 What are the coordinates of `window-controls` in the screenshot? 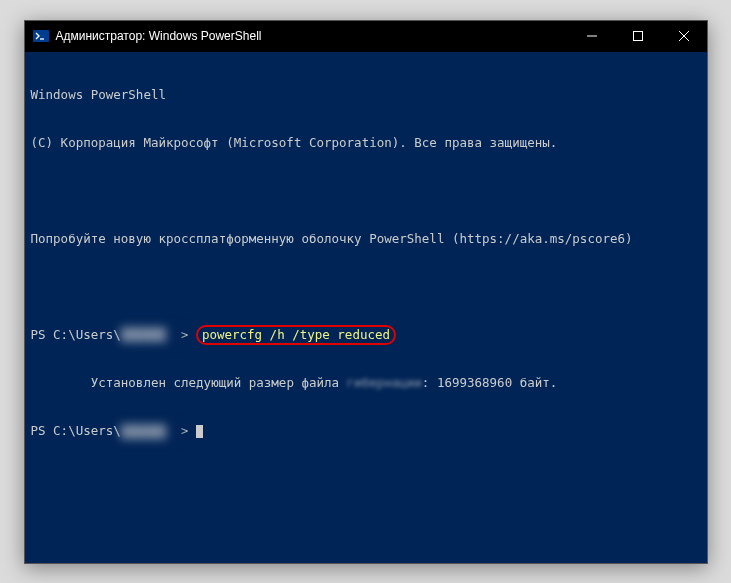 It's located at (638, 36).